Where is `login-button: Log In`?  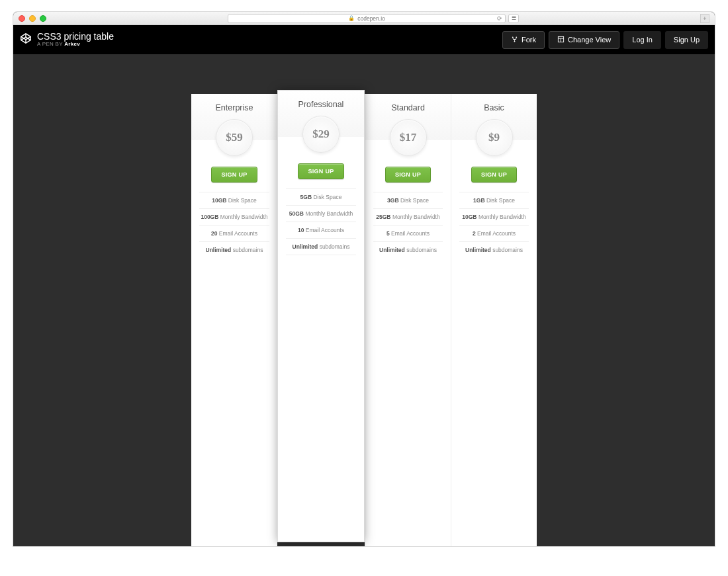
login-button: Log In is located at coordinates (642, 40).